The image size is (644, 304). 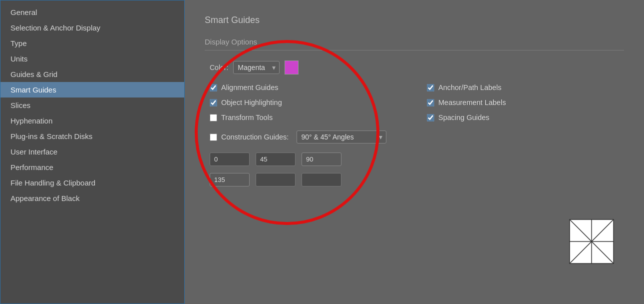 What do you see at coordinates (430, 118) in the screenshot?
I see `spacing-guides-checkbox` at bounding box center [430, 118].